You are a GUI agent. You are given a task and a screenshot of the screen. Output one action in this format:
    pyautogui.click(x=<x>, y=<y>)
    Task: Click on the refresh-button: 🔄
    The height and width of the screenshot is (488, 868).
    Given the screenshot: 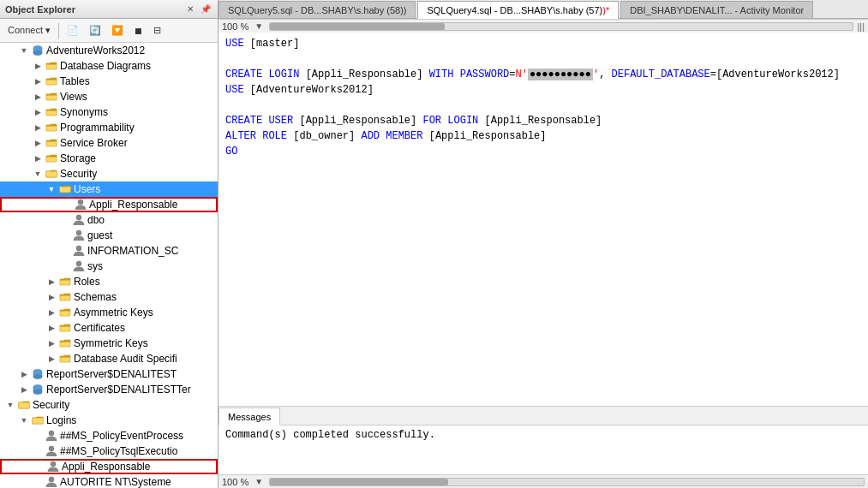 What is the action you would take?
    pyautogui.click(x=95, y=31)
    